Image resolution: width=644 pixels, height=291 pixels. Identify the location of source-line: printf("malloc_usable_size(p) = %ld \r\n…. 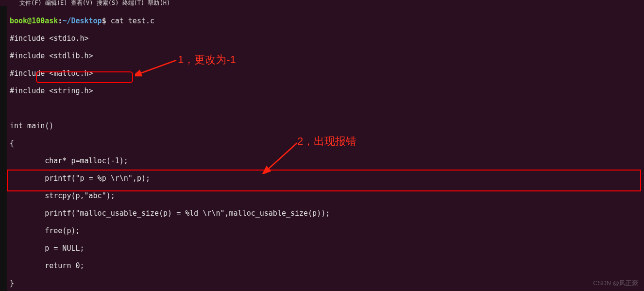
(326, 213).